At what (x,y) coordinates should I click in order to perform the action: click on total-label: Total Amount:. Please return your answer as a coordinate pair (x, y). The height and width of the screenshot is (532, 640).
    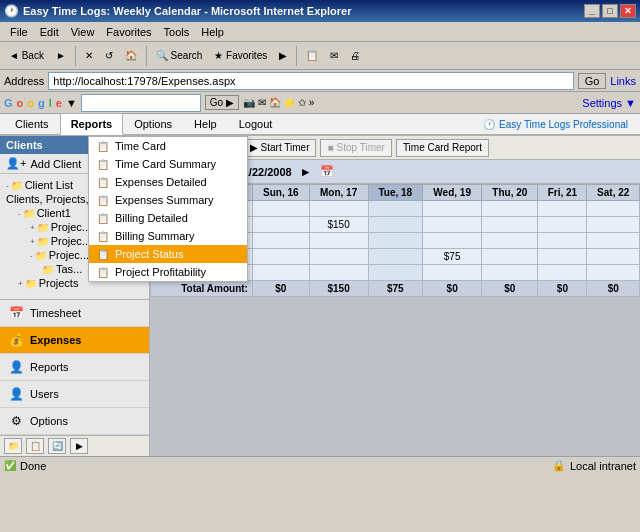
    Looking at the image, I should click on (202, 289).